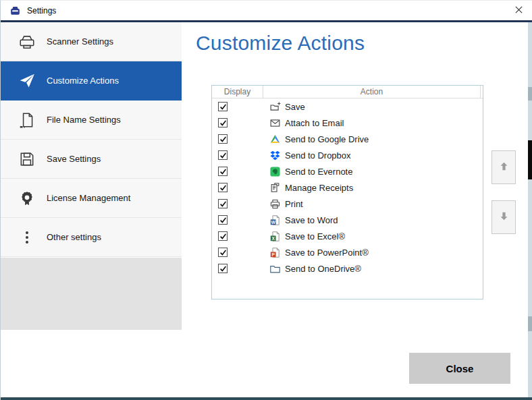 This screenshot has height=400, width=532. What do you see at coordinates (312, 220) in the screenshot?
I see `action-label: Save to Word` at bounding box center [312, 220].